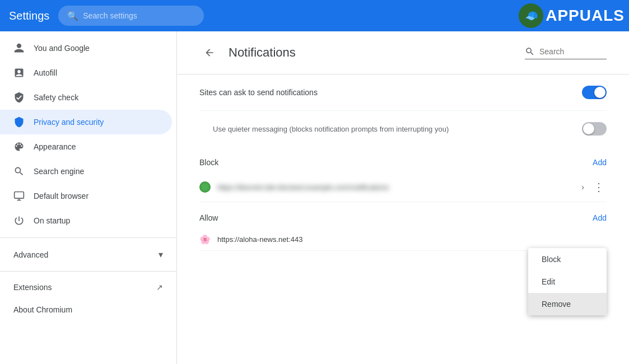  I want to click on sidebar-label-privacy: Privacy and security, so click(68, 122).